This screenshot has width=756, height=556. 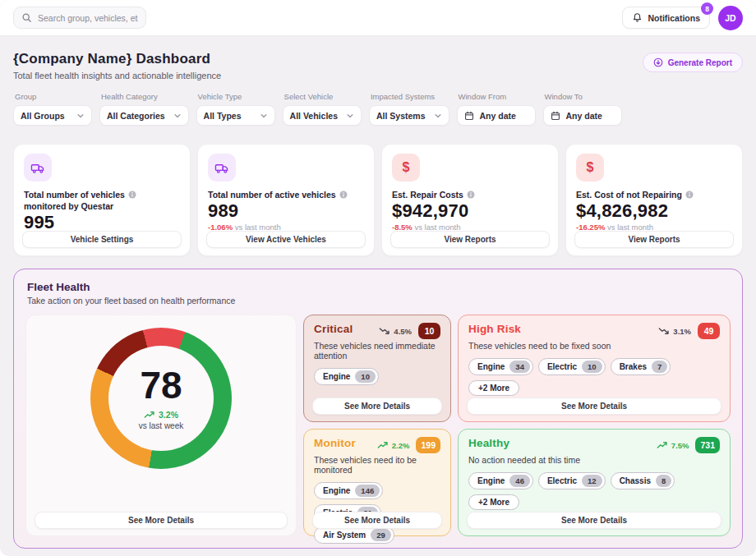 I want to click on chip-label: +2 More, so click(x=494, y=503).